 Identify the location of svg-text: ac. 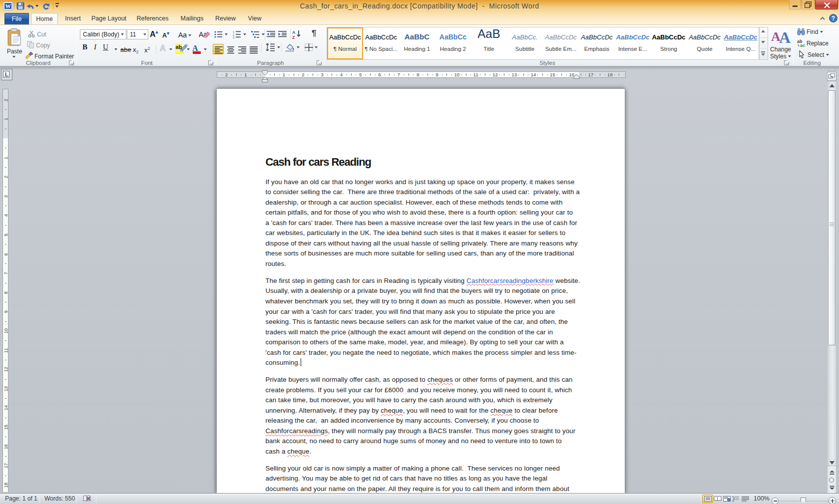
(803, 45).